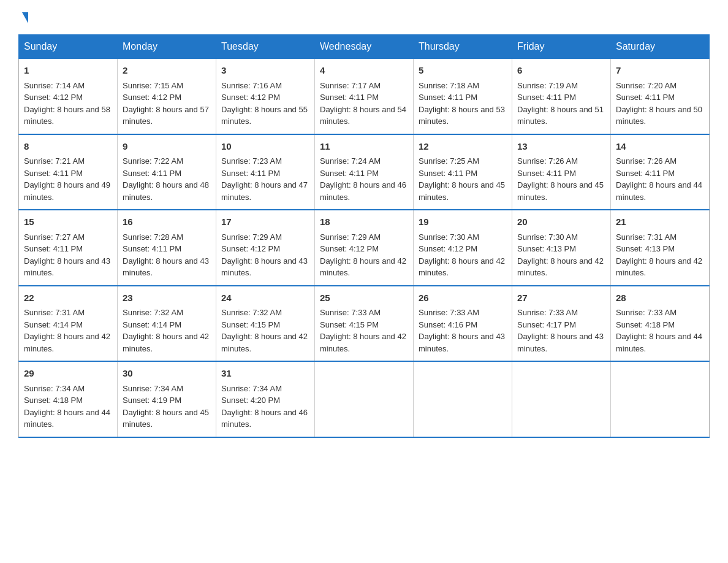 The image size is (728, 563). I want to click on week-row-2: 8 Sunrise: 7:21 AMSunset: 4:11 PMDayligh…, so click(364, 172).